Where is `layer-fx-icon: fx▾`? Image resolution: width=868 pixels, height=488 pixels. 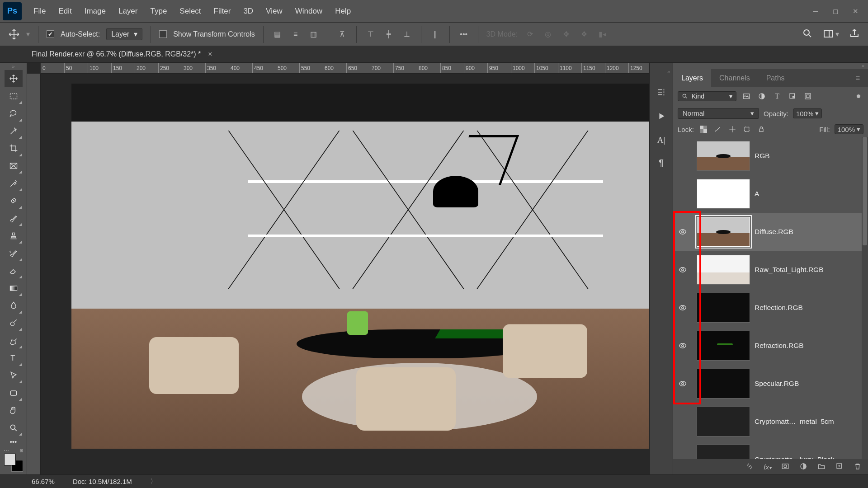
layer-fx-icon: fx▾ is located at coordinates (768, 467).